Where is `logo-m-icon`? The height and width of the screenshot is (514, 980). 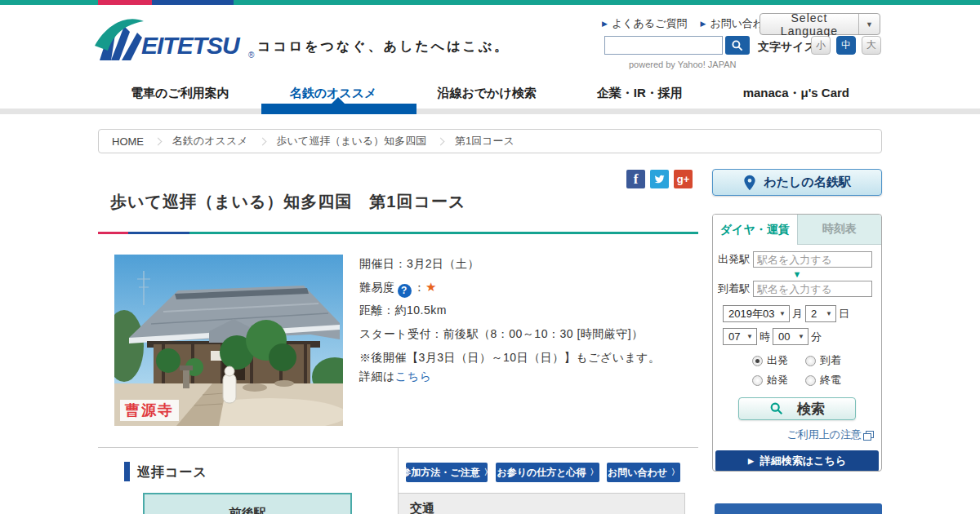 logo-m-icon is located at coordinates (120, 40).